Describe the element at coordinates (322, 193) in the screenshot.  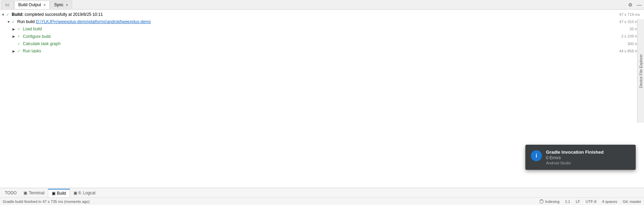
I see `bottom-tab-bar: TODO ▣ Terminal ▣ Build ▣ 6: Logcat` at that location.